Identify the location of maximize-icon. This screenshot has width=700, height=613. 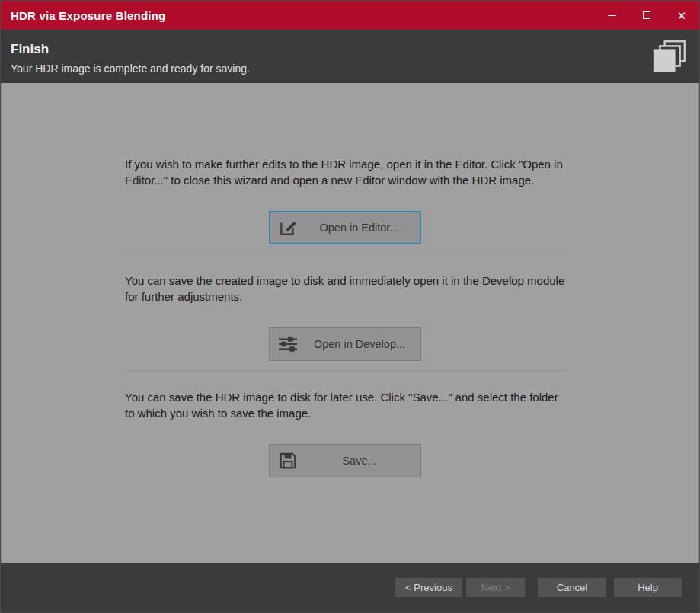
(647, 15).